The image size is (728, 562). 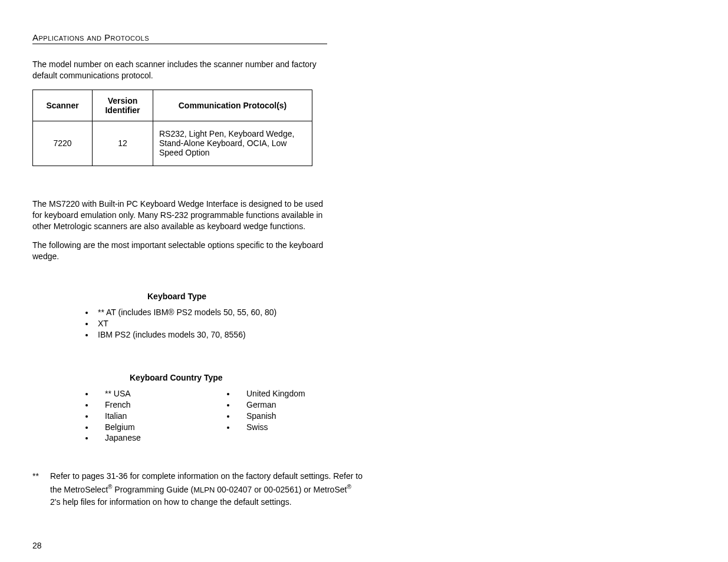 What do you see at coordinates (295, 394) in the screenshot?
I see `list-item: United Kingdom` at bounding box center [295, 394].